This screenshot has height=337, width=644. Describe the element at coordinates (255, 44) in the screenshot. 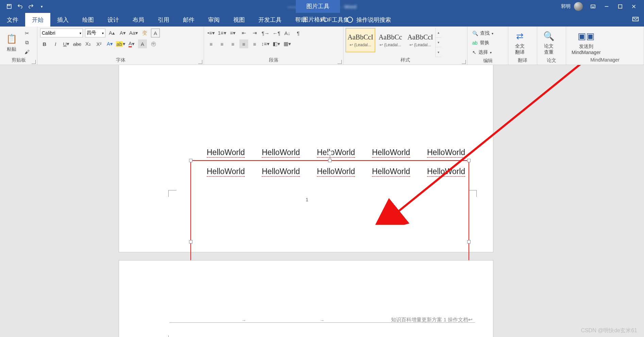

I see `distribute-icon: ≡` at that location.